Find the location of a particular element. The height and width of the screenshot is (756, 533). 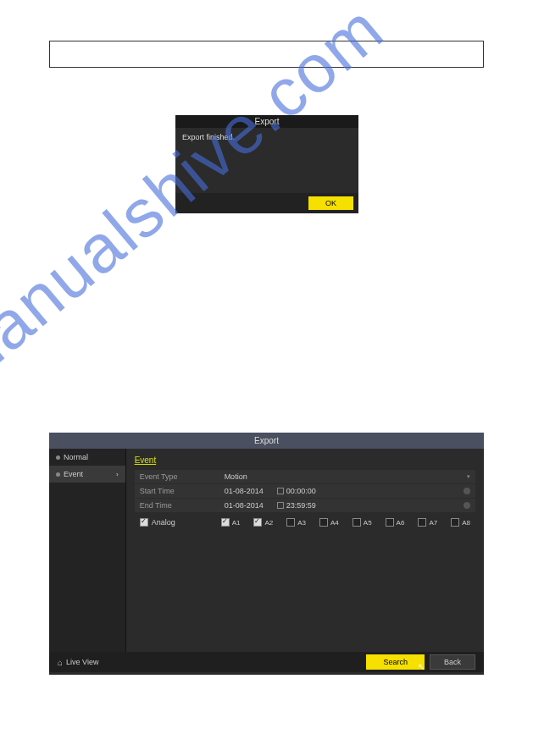

start-time-text: 00:00:00 is located at coordinates (302, 491).